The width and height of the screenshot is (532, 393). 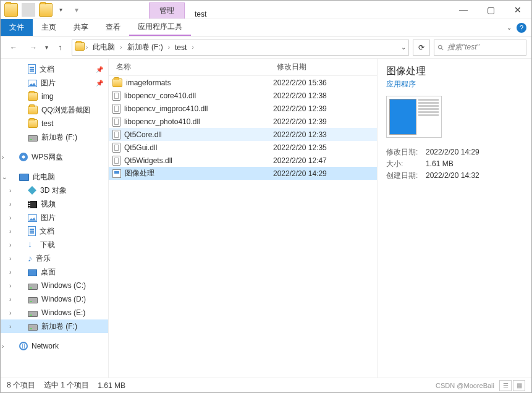 I want to click on file-row: libopencv_photo410.dll 2022/2/20 12:39, so click(x=243, y=121).